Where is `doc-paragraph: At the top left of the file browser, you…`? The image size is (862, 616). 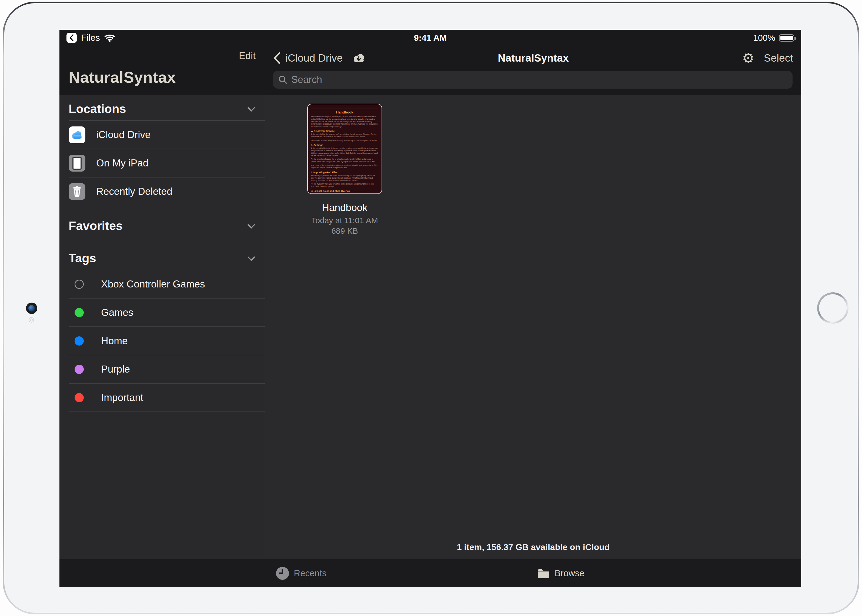
doc-paragraph: At the top left of the file browser, you… is located at coordinates (344, 136).